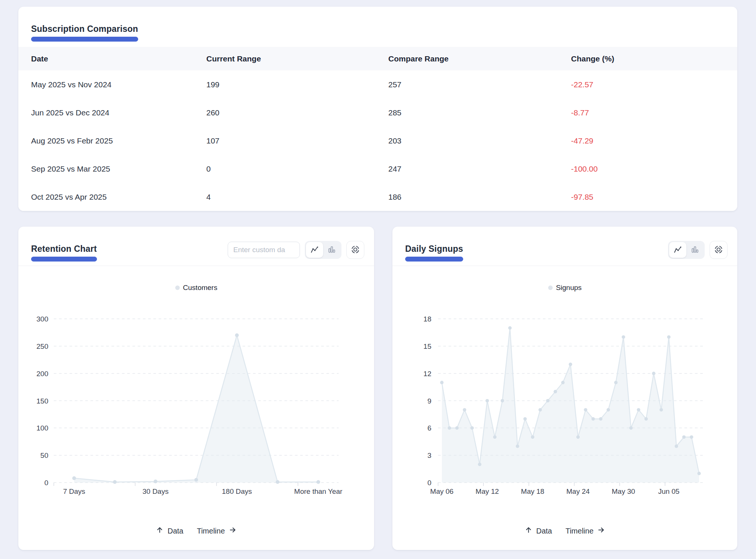 The image size is (756, 559). Describe the element at coordinates (395, 112) in the screenshot. I see `cell-compare-range: 285` at that location.